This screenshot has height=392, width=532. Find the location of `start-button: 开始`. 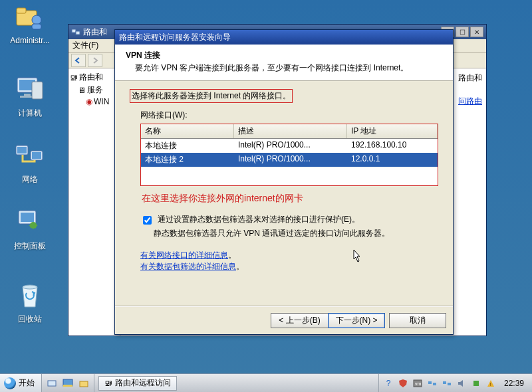

start-button: 开始 is located at coordinates (21, 383).